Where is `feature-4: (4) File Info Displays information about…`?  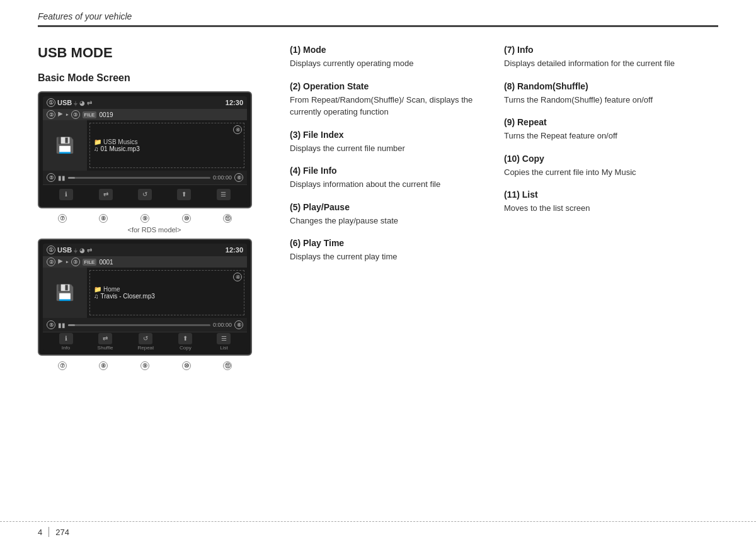
feature-4: (4) File Info Displays information about… is located at coordinates (387, 178).